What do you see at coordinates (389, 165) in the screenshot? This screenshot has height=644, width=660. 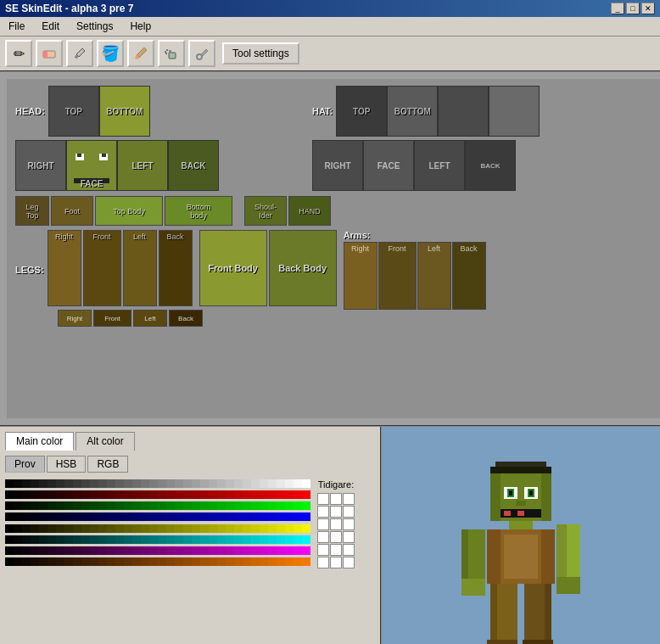 I see `hat-face-cell: FACE` at bounding box center [389, 165].